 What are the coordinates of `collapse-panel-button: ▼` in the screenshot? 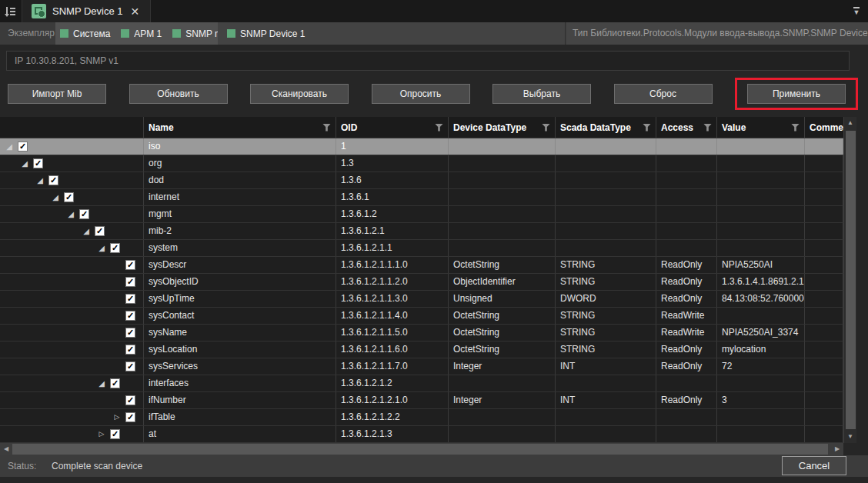 It's located at (856, 11).